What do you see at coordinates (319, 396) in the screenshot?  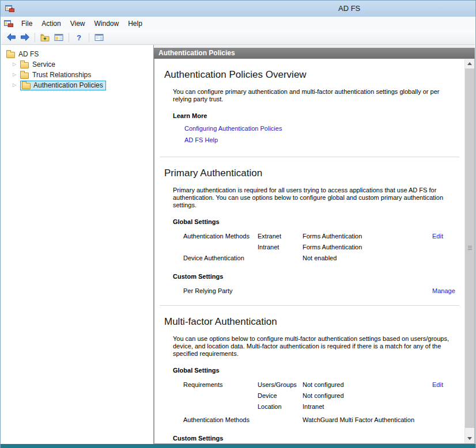 I see `mfa-row-device: Device Not configured` at bounding box center [319, 396].